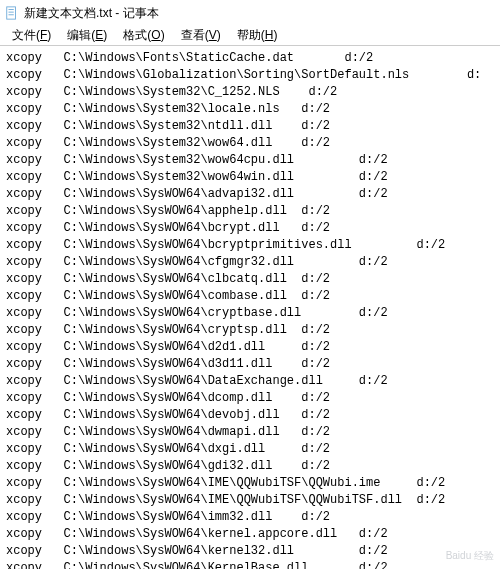 This screenshot has height=569, width=500. What do you see at coordinates (250, 126) in the screenshot?
I see `text-line: xcopy C:\Windows\System32\ntdll.dll d:/2` at bounding box center [250, 126].